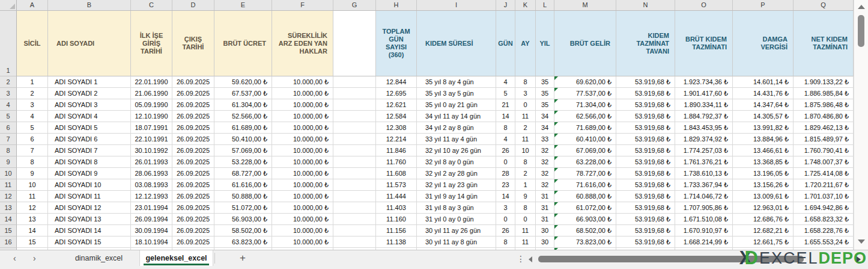 This screenshot has height=269, width=868. What do you see at coordinates (585, 162) in the screenshot?
I see `cell-M9: 63.228,00 ₺` at bounding box center [585, 162].